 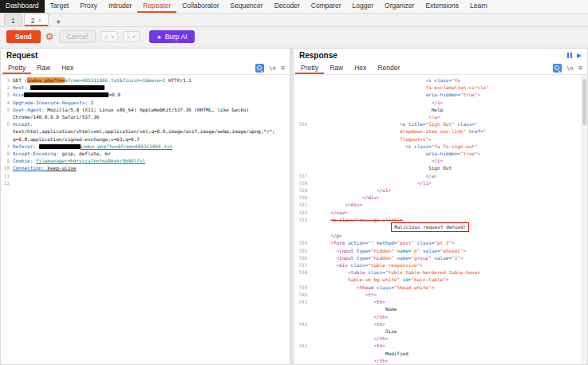 I want to click on response-tab-hex: Hex, so click(x=361, y=69).